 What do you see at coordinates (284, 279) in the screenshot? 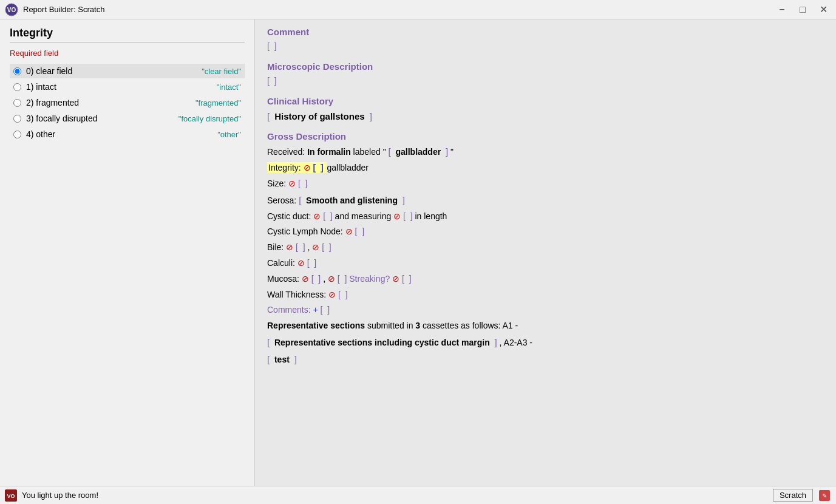
I see `mucosa-label: Mucosa:` at bounding box center [284, 279].